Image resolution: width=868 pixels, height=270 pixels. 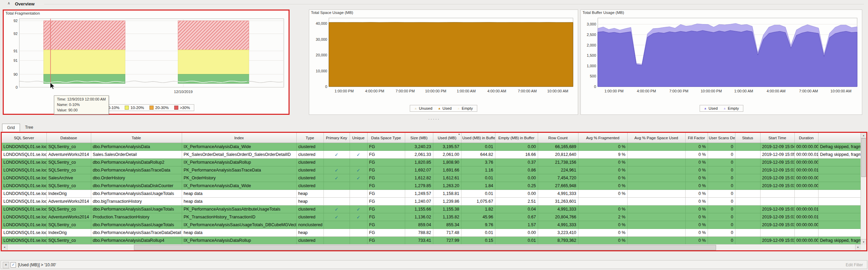 What do you see at coordinates (516, 217) in the screenshot?
I see `table-cell: 0.67` at bounding box center [516, 217].